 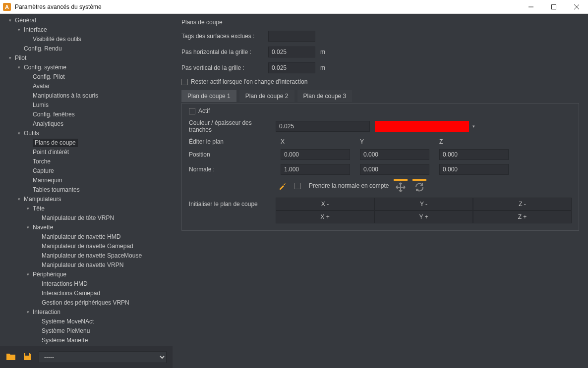 What do you see at coordinates (11, 358) in the screenshot?
I see `open-folder-icon` at bounding box center [11, 358].